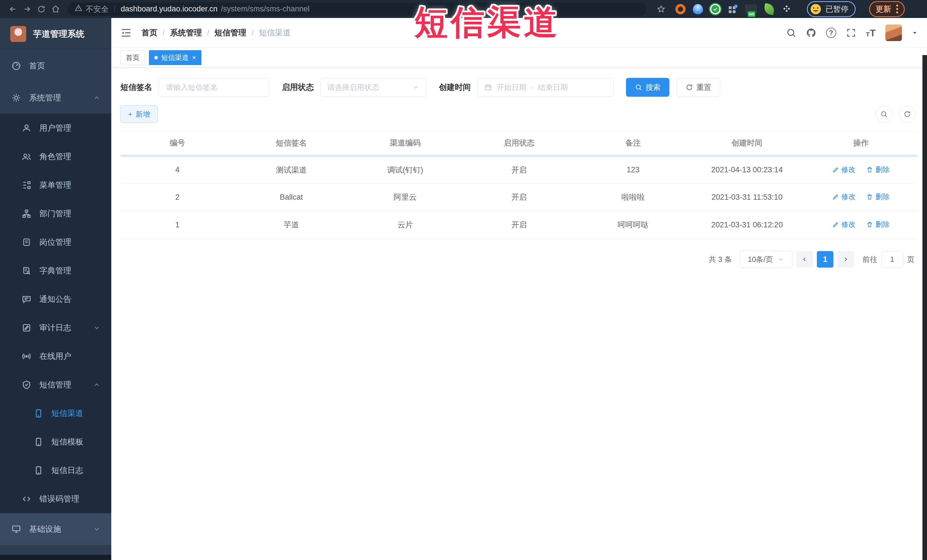 This screenshot has height=560, width=927. I want to click on github-icon, so click(811, 33).